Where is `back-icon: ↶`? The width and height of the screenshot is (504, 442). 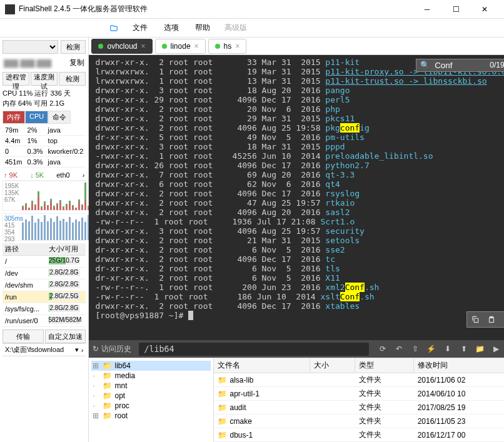 back-icon: ↶ is located at coordinates (399, 349).